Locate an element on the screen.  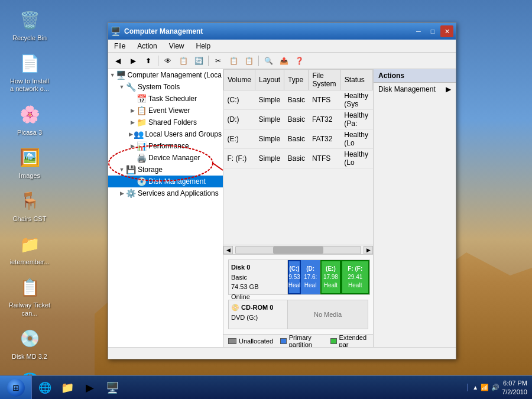
scroll-track is located at coordinates (298, 250).